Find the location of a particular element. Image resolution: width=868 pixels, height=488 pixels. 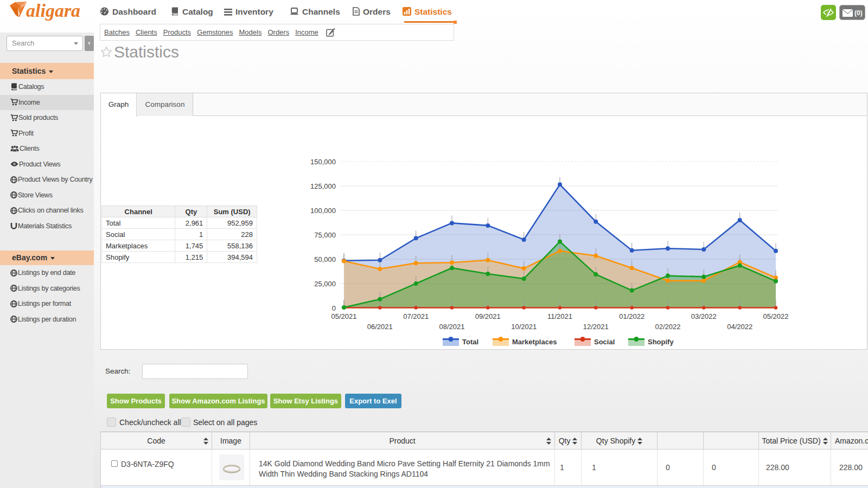

svg-text: Social is located at coordinates (604, 342).